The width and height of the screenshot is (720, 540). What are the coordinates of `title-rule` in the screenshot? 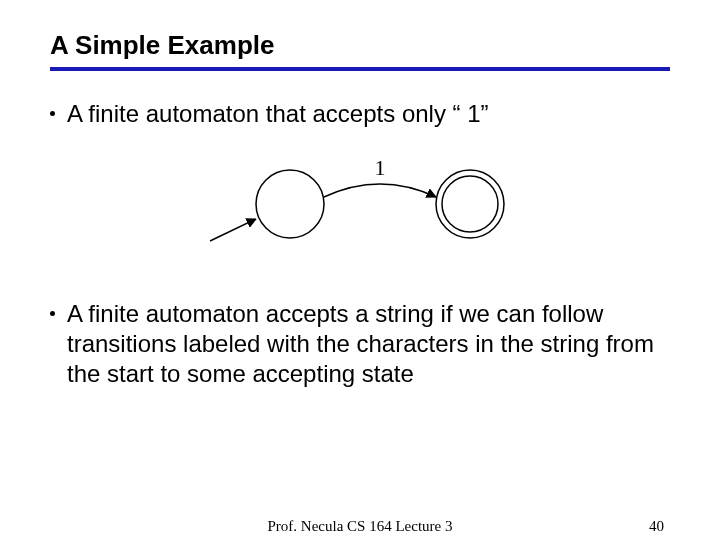 It's located at (360, 69).